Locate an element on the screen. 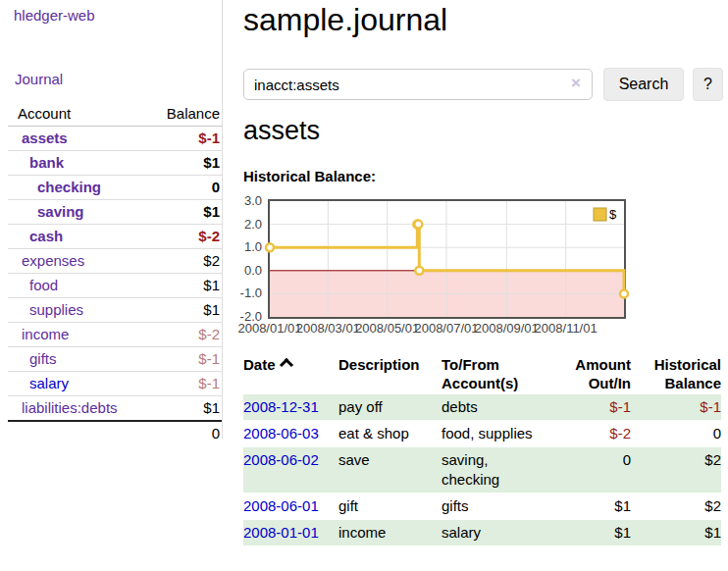 The width and height of the screenshot is (728, 571). register-row: 2008-01-01incomesalary$1$1 is located at coordinates (483, 534).